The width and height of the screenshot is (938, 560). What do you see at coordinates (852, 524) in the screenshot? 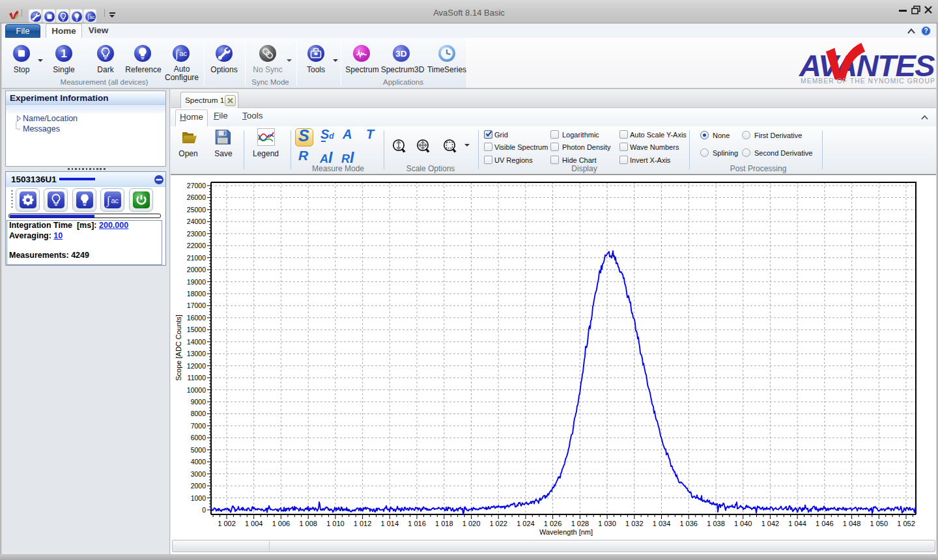
I see `svg-text: 1 048` at bounding box center [852, 524].